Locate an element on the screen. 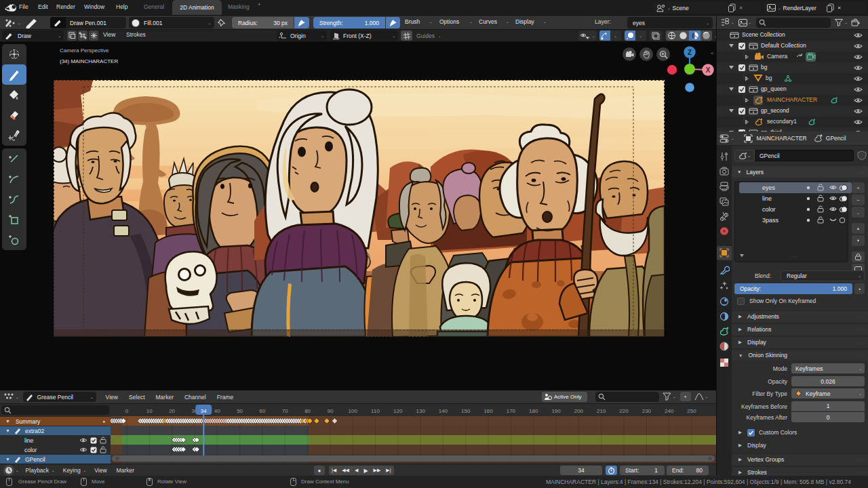 The image size is (868, 488). svg-text: 170 is located at coordinates (511, 411).